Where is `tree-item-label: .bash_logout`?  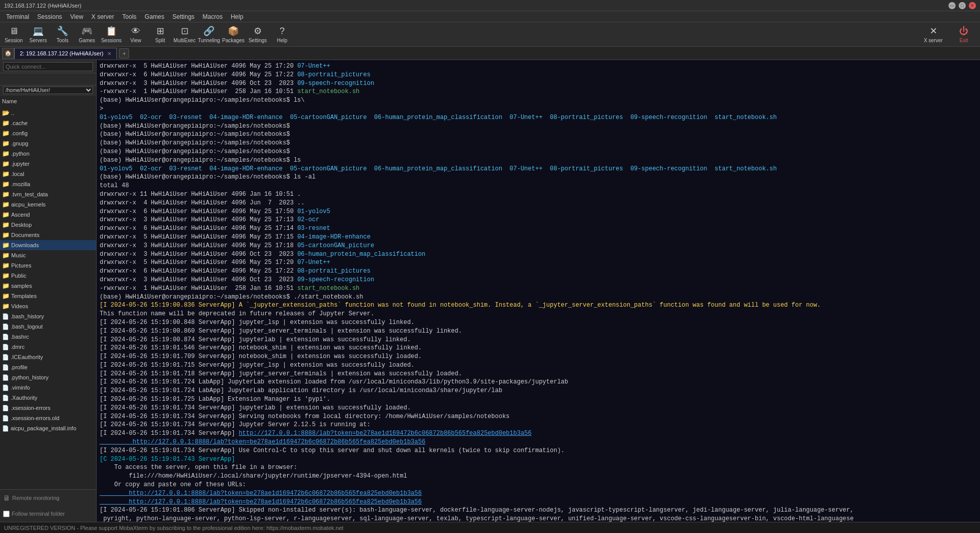 tree-item-label: .bash_logout is located at coordinates (26, 327).